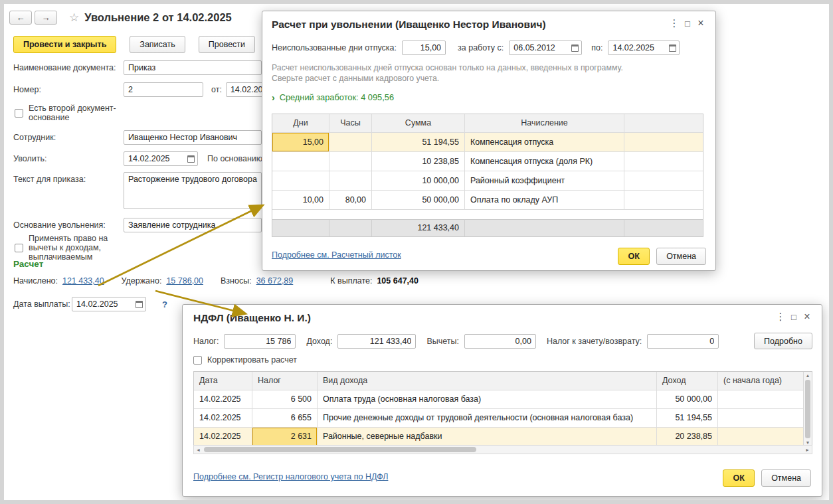  I want to click on horizontal-scroll-thumb, so click(340, 450).